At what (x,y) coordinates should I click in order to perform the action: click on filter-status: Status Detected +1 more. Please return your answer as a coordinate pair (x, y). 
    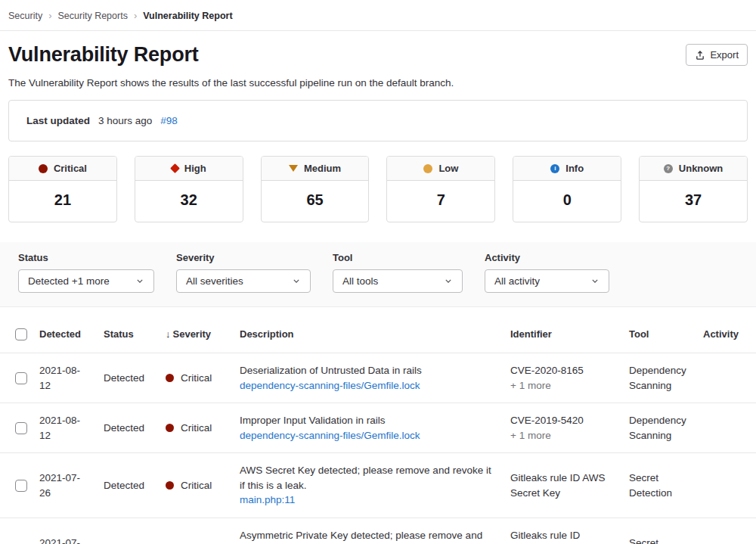
    Looking at the image, I should click on (86, 272).